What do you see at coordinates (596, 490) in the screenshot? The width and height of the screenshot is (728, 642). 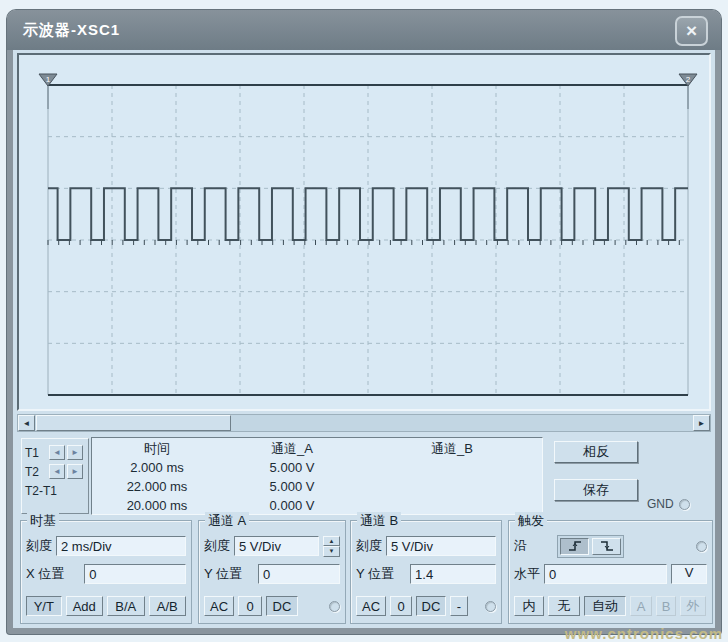 I see `save-button: 保存` at bounding box center [596, 490].